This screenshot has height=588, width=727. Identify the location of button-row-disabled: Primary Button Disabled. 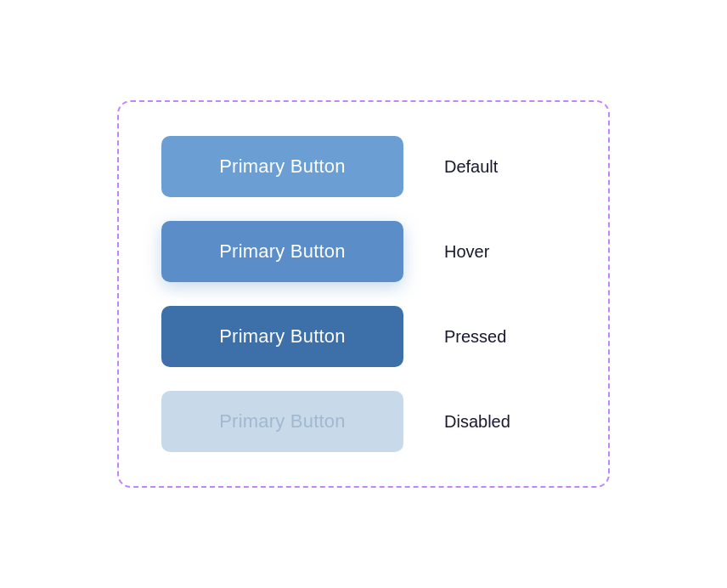
(364, 421).